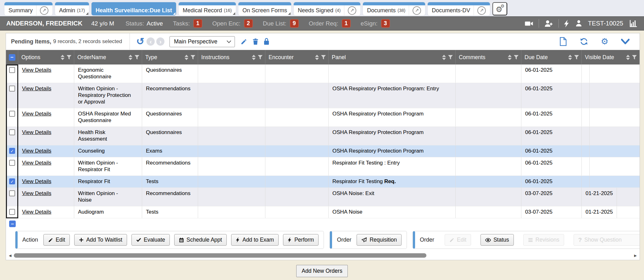 The image size is (644, 280). What do you see at coordinates (459, 9) in the screenshot?
I see `tab: Documents-DV ↗` at bounding box center [459, 9].